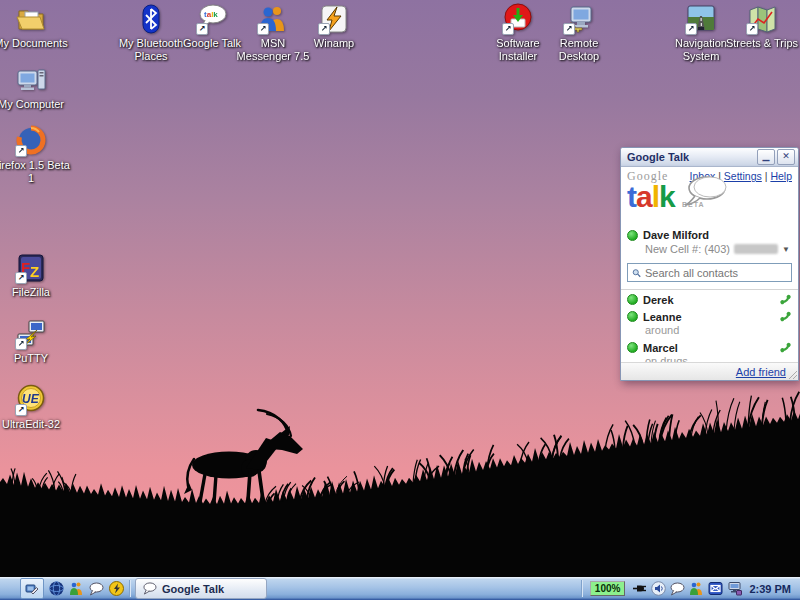 This screenshot has width=800, height=600. I want to click on ultraedit-icon: UE ↗, so click(31, 400).